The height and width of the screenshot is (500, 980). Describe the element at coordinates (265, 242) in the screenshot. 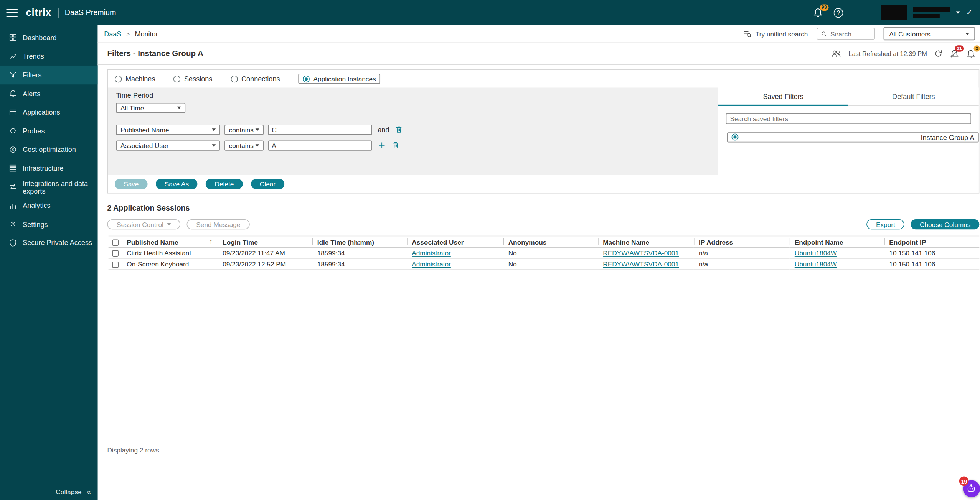

I see `column-header-login-time: Login Time` at that location.